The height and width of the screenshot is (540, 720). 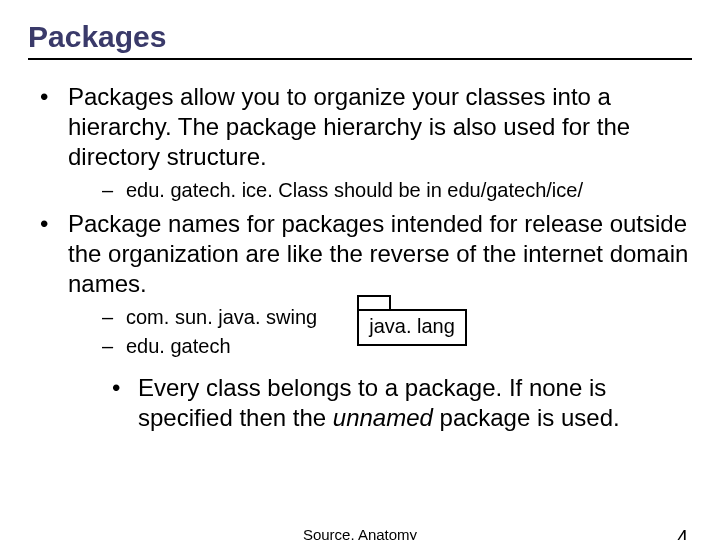 What do you see at coordinates (380, 403) in the screenshot?
I see `bullet-2-lvl3: Every class belongs to a package. If non…` at bounding box center [380, 403].